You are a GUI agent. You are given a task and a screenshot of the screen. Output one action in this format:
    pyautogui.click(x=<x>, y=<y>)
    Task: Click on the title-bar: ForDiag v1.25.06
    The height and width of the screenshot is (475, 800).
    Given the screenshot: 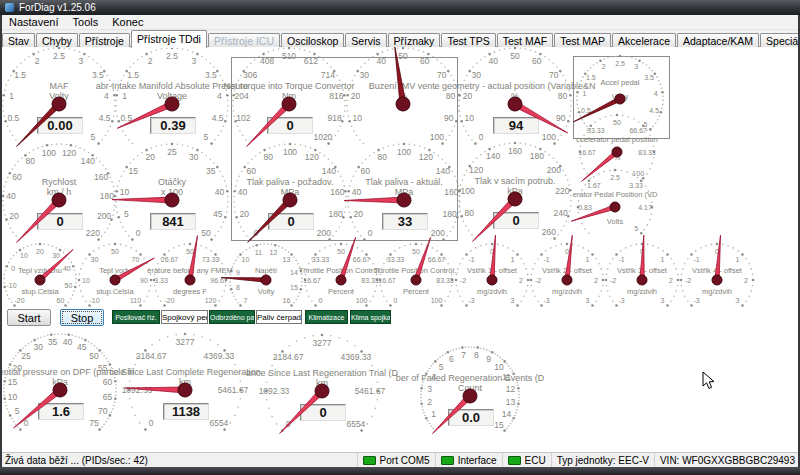 What is the action you would take?
    pyautogui.click(x=400, y=8)
    